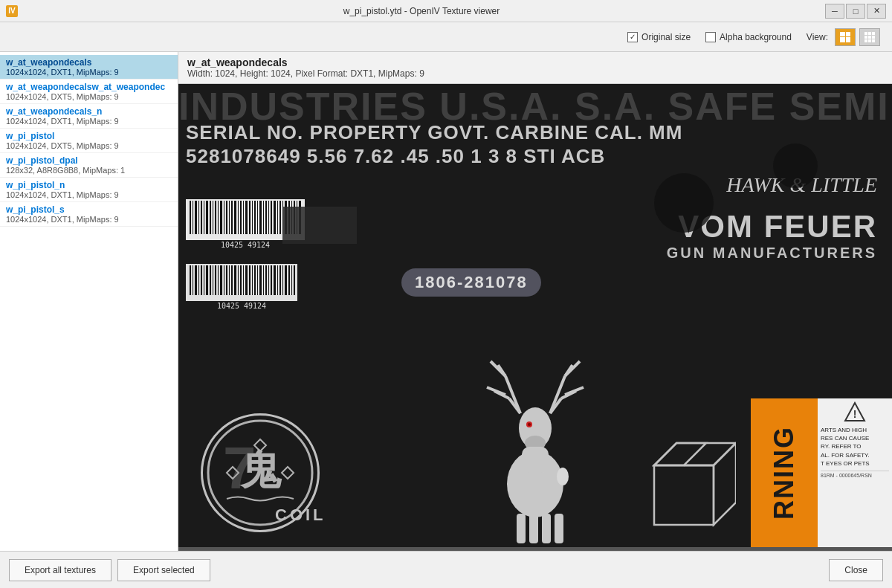 This screenshot has height=588, width=892. What do you see at coordinates (446, 11) in the screenshot?
I see `title-bar: IV w_pi_pistol.ytd - OpenIV Texture view…` at bounding box center [446, 11].